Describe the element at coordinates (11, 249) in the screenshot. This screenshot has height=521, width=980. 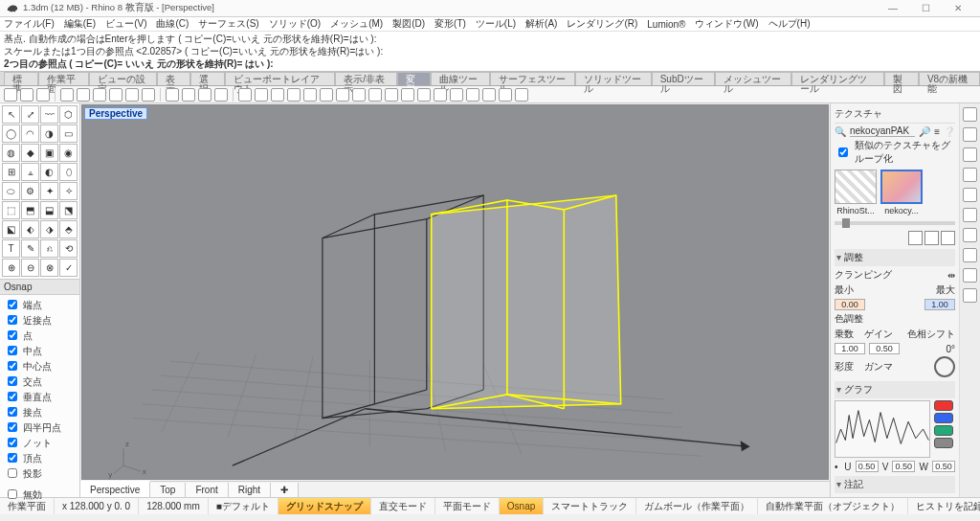
I see `toolbtn: T` at that location.